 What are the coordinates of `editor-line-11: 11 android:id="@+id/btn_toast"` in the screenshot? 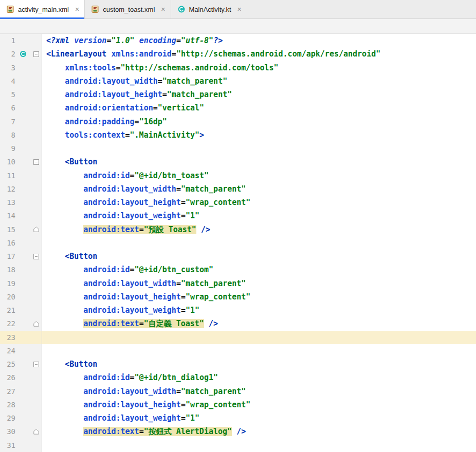 It's located at (238, 176).